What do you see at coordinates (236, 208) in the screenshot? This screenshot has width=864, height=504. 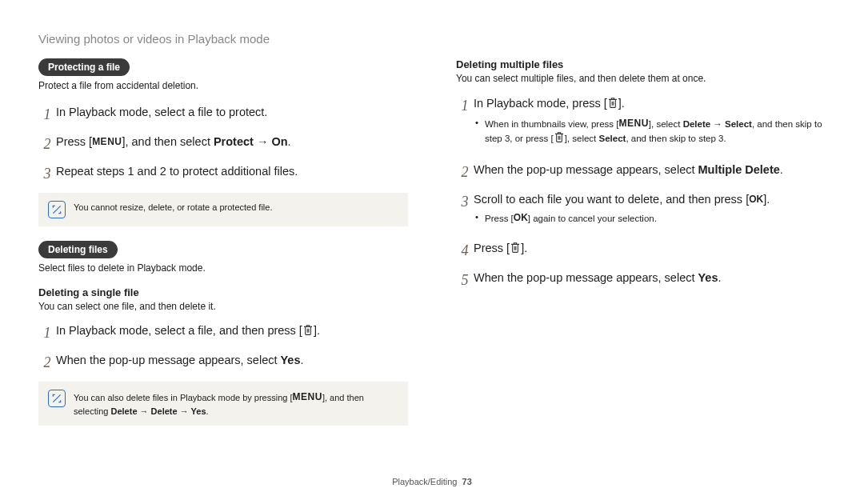 I see `note-text: You cannot resize, delete, or rotate a p…` at bounding box center [236, 208].